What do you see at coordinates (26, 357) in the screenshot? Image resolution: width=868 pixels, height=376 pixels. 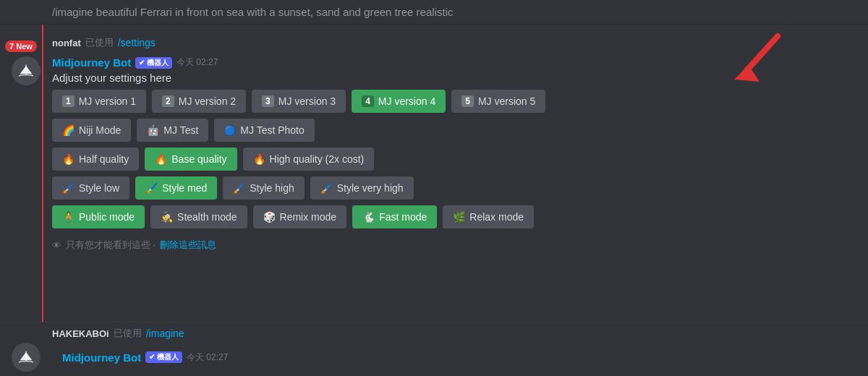 I see `bottom-bot-avatar` at bounding box center [26, 357].